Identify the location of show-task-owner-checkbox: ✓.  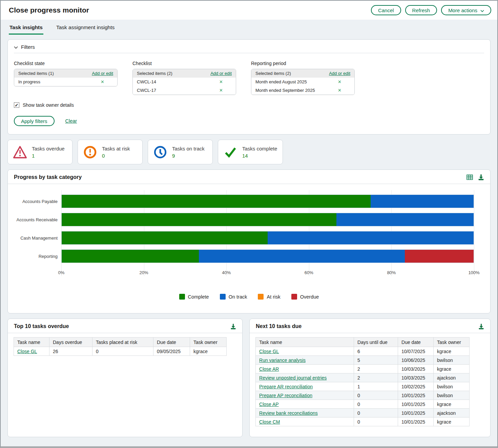
(17, 105).